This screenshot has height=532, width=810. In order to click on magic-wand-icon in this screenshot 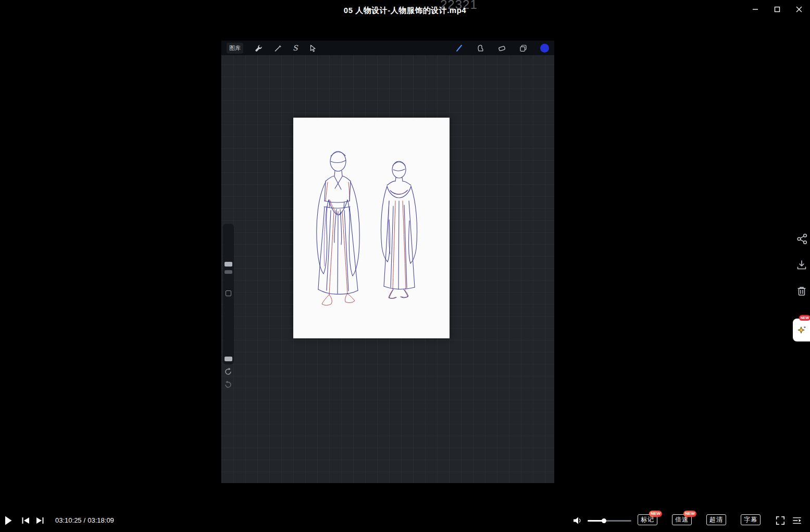, I will do `click(278, 48)`.